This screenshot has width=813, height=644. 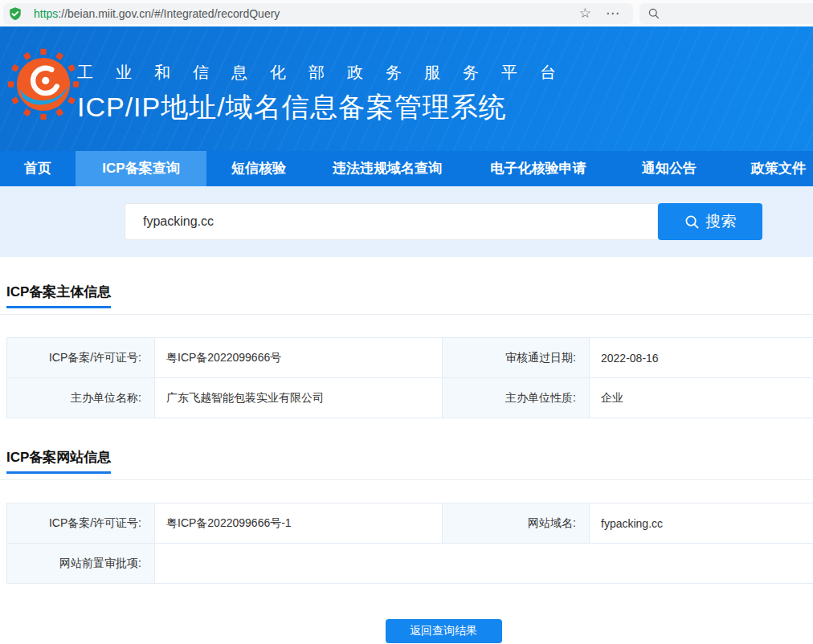 I want to click on nav-item-icp-record-query: ICP备案查询, so click(x=141, y=169).